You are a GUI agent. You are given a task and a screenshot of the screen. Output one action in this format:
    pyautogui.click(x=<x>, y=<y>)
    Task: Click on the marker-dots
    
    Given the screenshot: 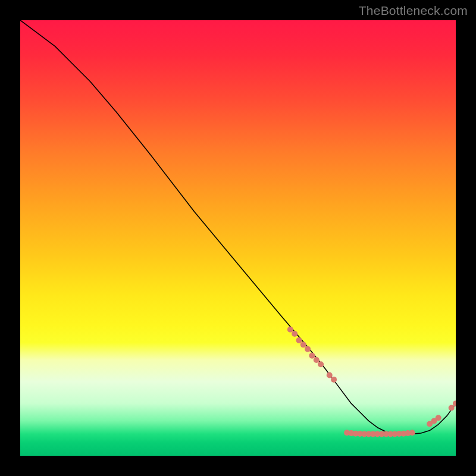 What is the action you would take?
    pyautogui.click(x=371, y=382)
    